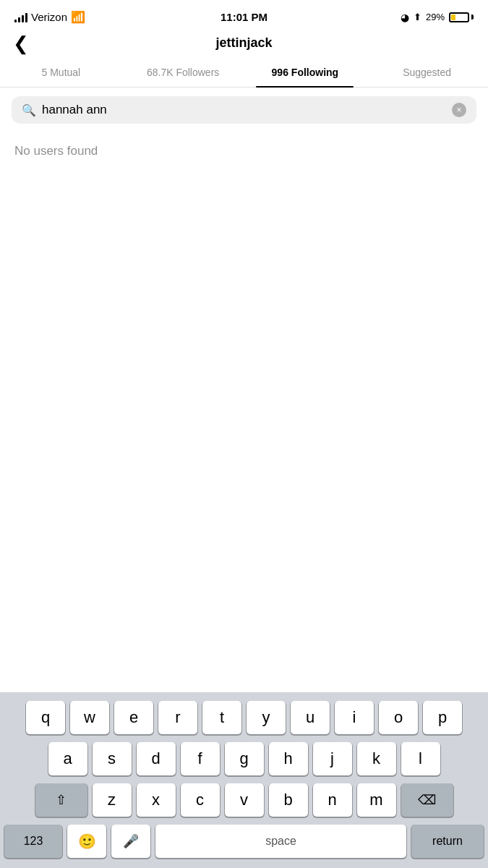 The image size is (488, 868). Describe the element at coordinates (134, 718) in the screenshot. I see `key-e: e` at that location.